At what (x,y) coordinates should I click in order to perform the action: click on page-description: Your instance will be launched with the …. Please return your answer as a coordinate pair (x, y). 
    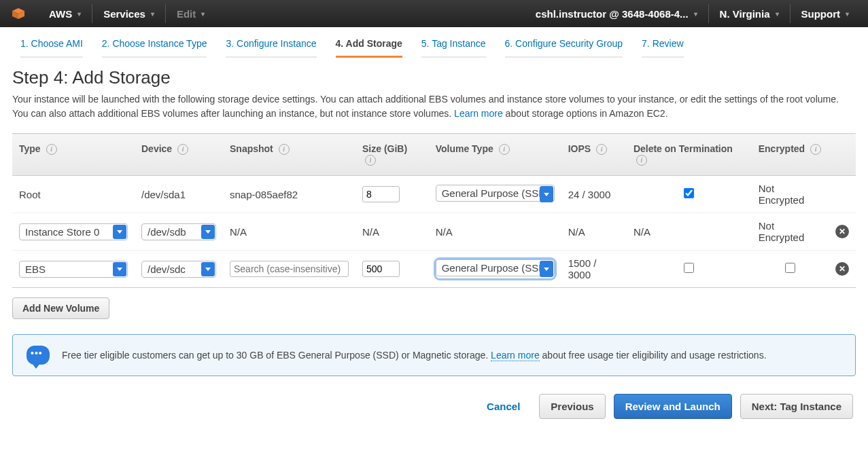
    Looking at the image, I should click on (427, 107).